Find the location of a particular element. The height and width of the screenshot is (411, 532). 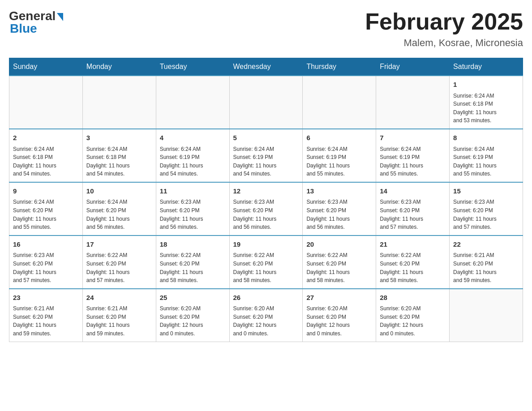

logo: General Blue is located at coordinates (36, 22).